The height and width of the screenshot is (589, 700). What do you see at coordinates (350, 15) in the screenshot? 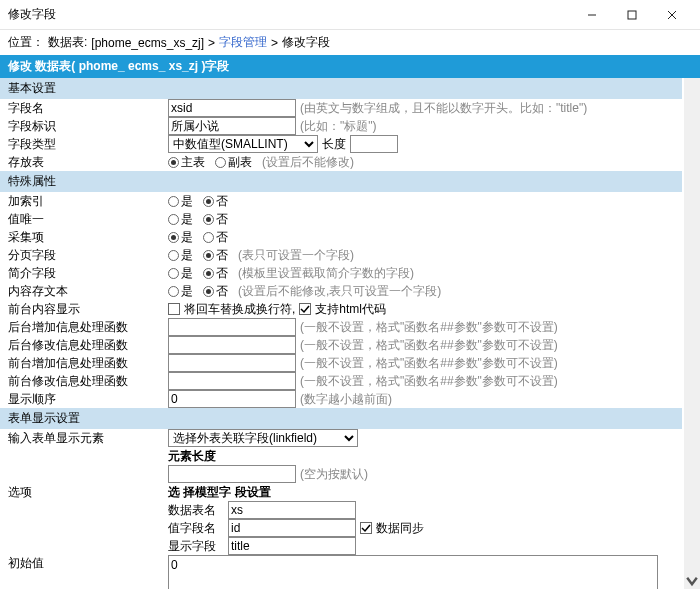
I see `titlebar: 修改字段` at bounding box center [350, 15].